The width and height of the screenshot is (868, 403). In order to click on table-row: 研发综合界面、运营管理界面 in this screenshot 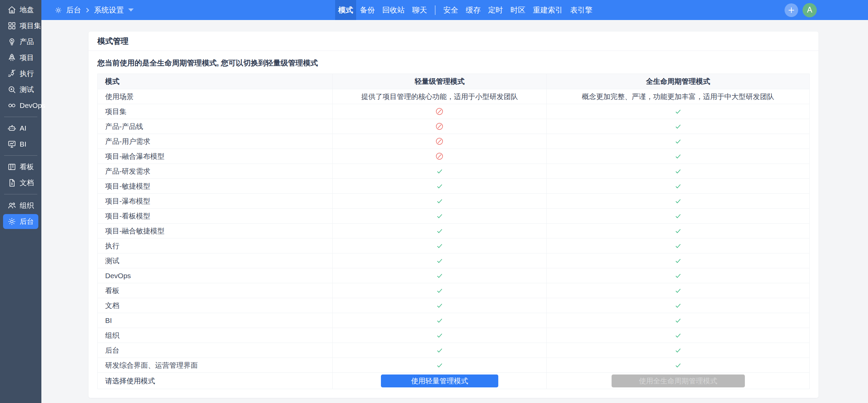, I will do `click(454, 365)`.